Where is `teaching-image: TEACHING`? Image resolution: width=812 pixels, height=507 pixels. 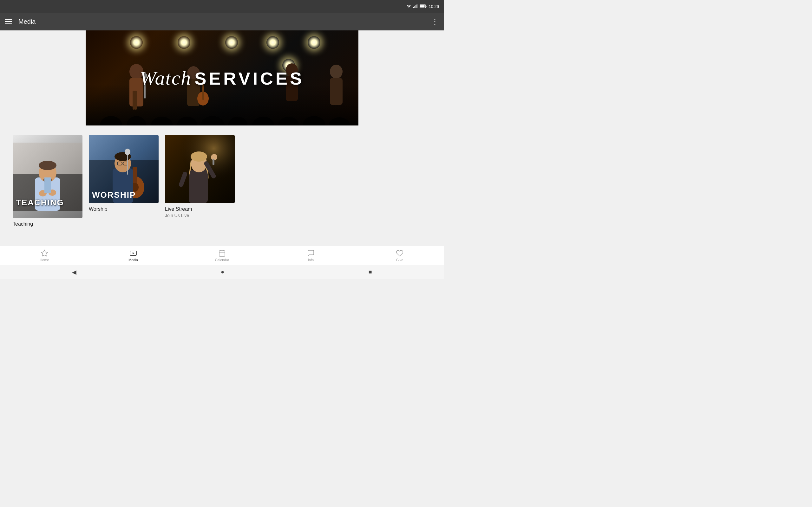
teaching-image: TEACHING is located at coordinates (48, 176).